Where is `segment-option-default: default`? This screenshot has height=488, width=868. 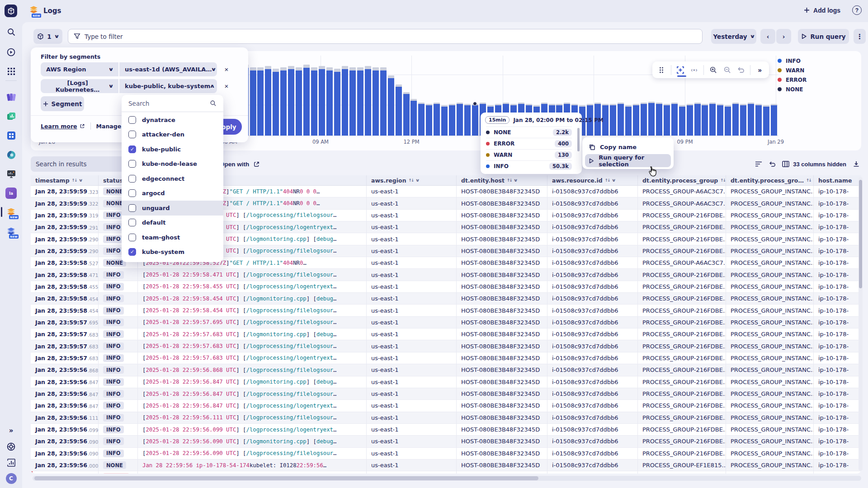 segment-option-default: default is located at coordinates (173, 223).